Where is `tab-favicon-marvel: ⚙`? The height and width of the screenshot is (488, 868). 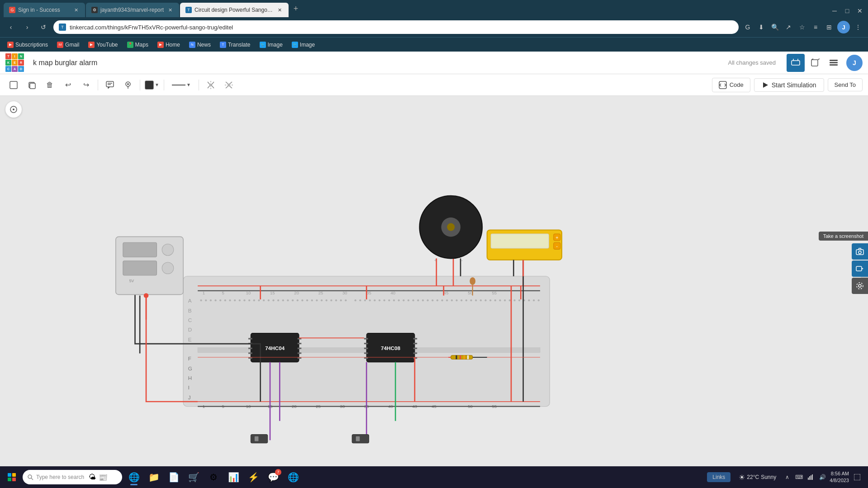
tab-favicon-marvel: ⚙ is located at coordinates (95, 10).